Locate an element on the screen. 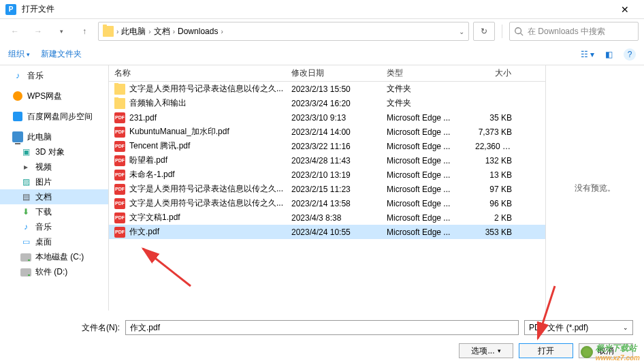  file-row: PDF231.pdf2023/3/10 9:13Microsoft Edge .… is located at coordinates (327, 117).